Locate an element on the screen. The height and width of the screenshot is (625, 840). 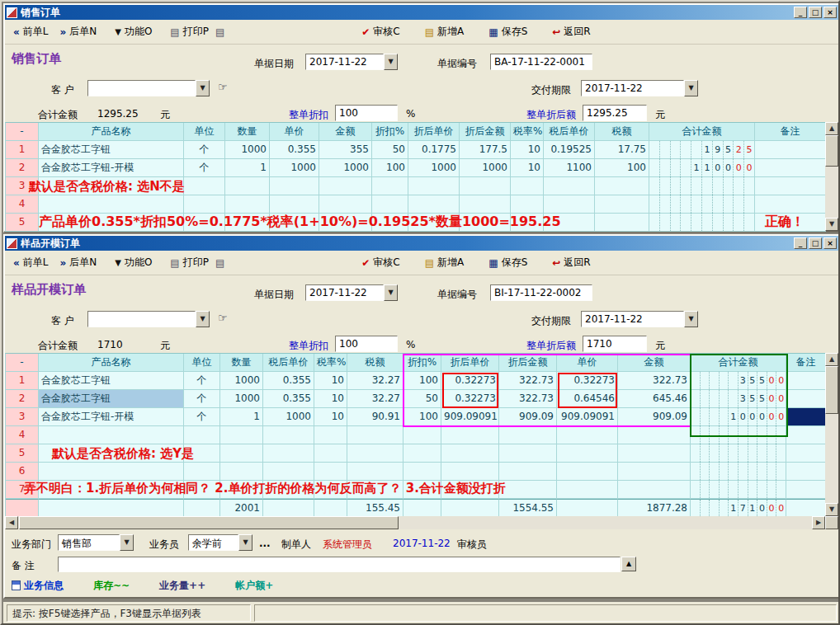
note-input is located at coordinates (339, 564).